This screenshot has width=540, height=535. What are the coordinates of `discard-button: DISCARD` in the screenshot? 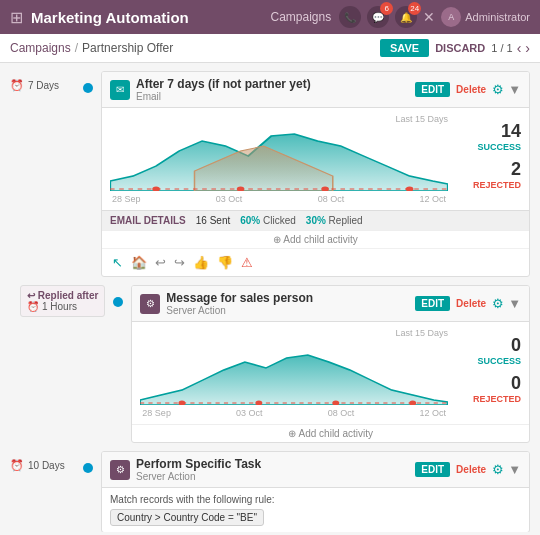 It's located at (460, 48).